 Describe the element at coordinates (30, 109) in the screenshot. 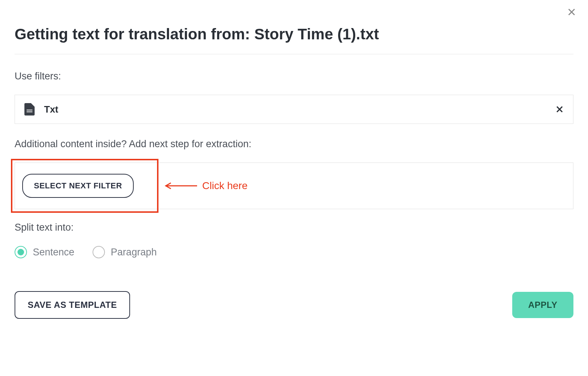

I see `document-icon` at that location.